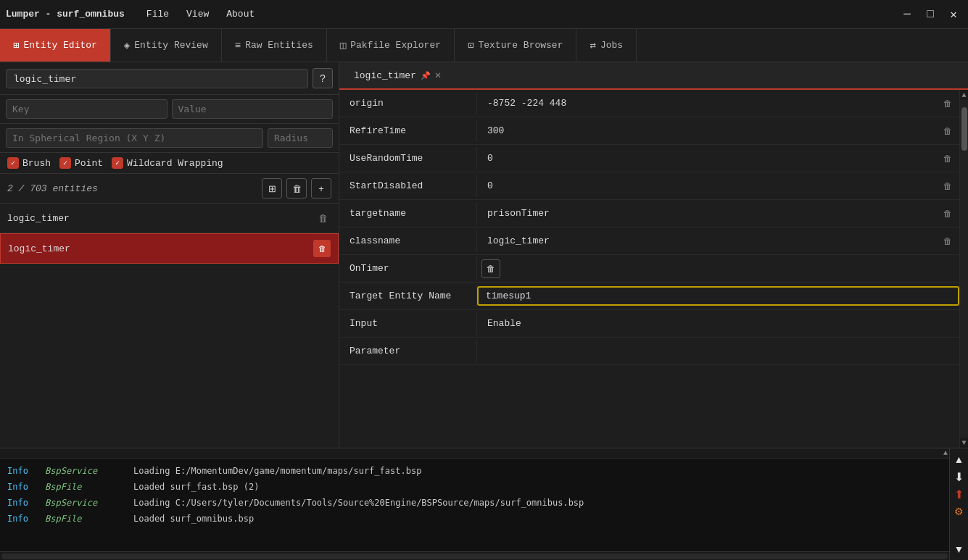 The width and height of the screenshot is (968, 560). What do you see at coordinates (706, 103) in the screenshot?
I see `prop-value-container-origin: -8752 -224 448` at bounding box center [706, 103].